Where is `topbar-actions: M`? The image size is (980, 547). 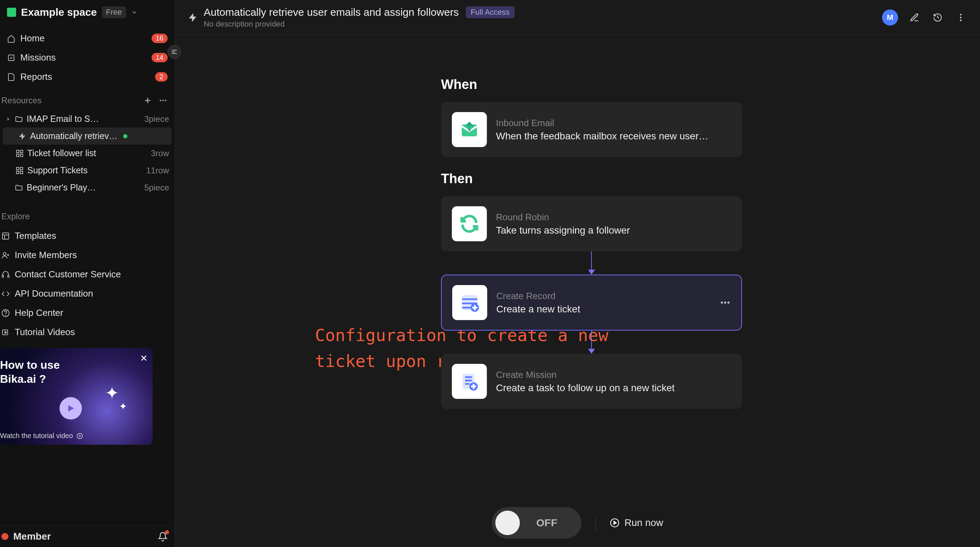
topbar-actions: M is located at coordinates (924, 18).